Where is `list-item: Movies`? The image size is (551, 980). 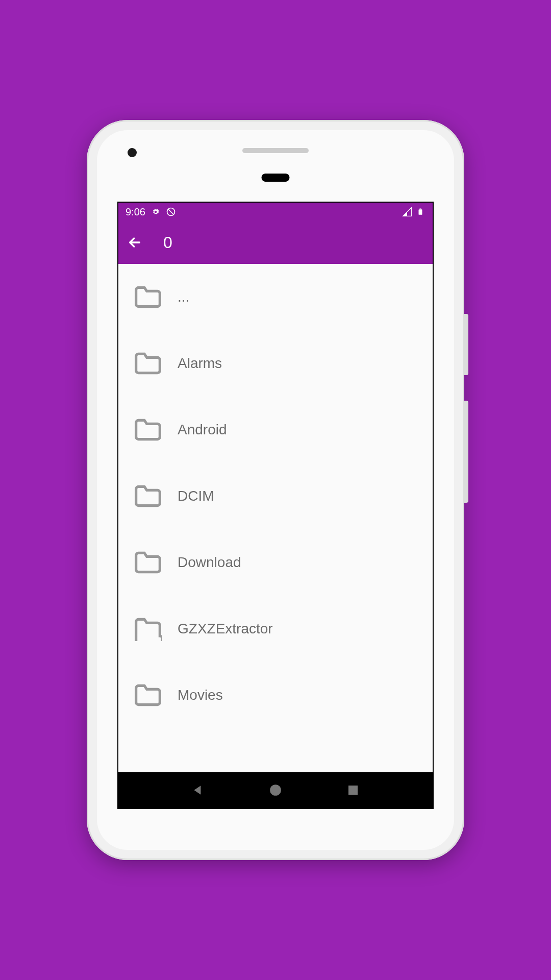 list-item: Movies is located at coordinates (276, 695).